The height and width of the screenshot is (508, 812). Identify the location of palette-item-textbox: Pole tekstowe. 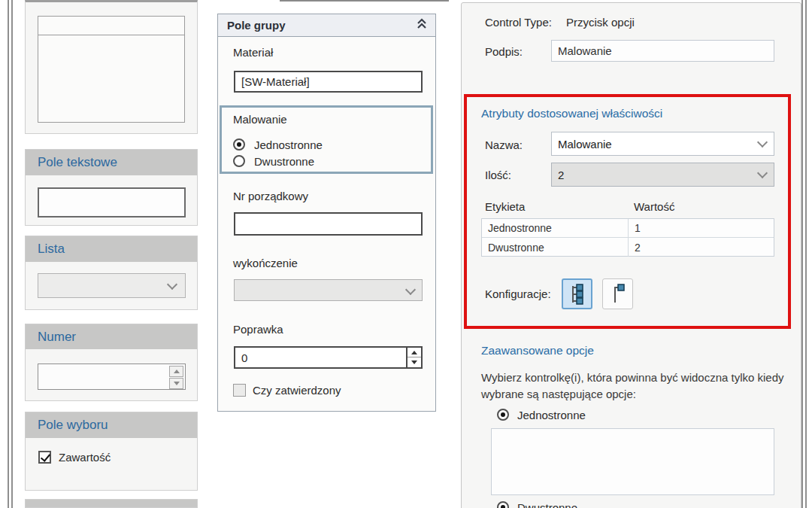
(111, 187).